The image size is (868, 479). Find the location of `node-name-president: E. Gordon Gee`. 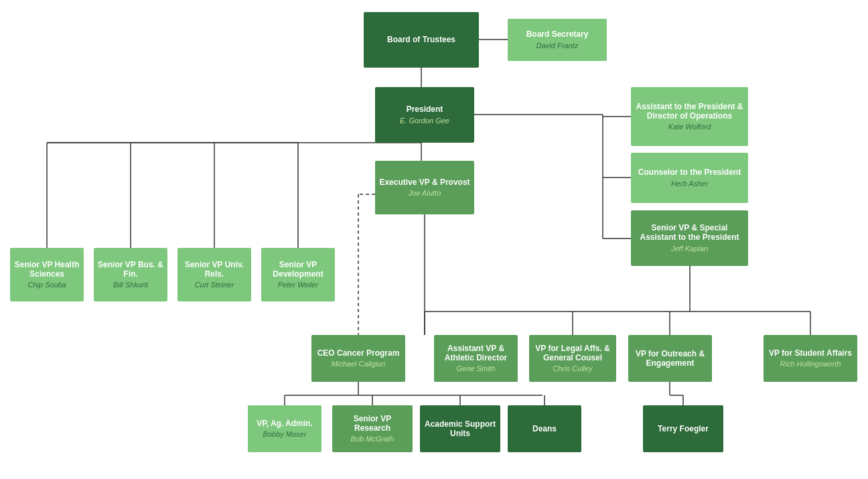

node-name-president: E. Gordon Gee is located at coordinates (425, 121).